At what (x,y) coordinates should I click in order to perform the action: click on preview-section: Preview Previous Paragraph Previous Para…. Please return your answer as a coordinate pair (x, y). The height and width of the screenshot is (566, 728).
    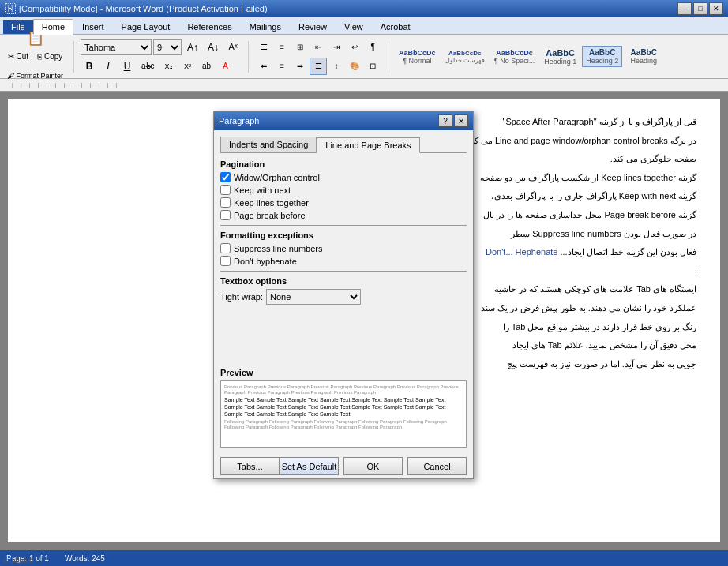
    Looking at the image, I should click on (343, 407).